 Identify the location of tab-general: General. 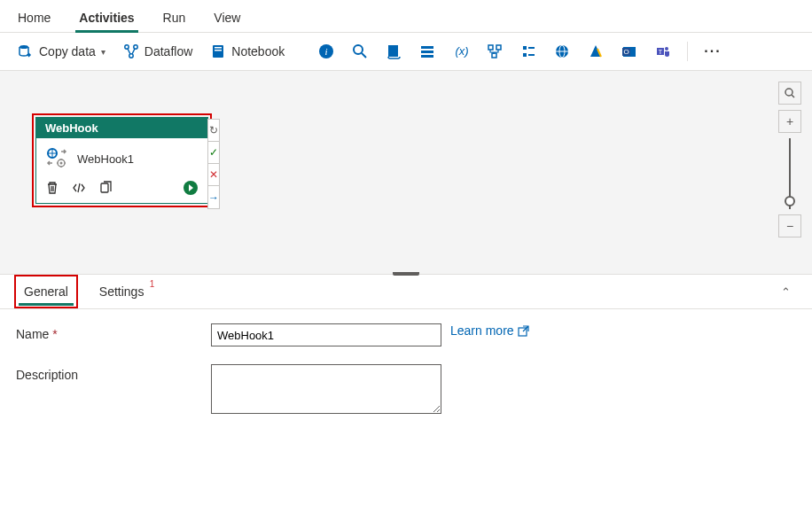
(46, 292).